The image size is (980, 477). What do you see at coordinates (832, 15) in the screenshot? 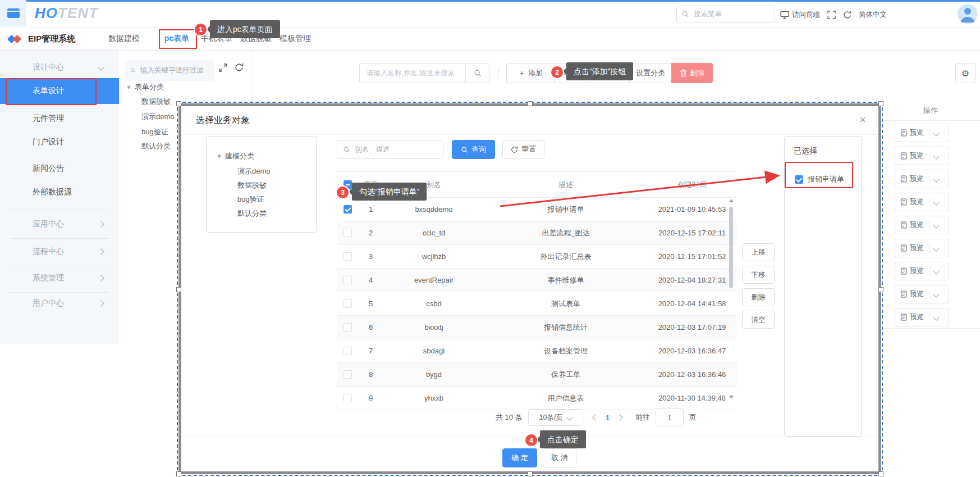
I see `fullscreen-button` at bounding box center [832, 15].